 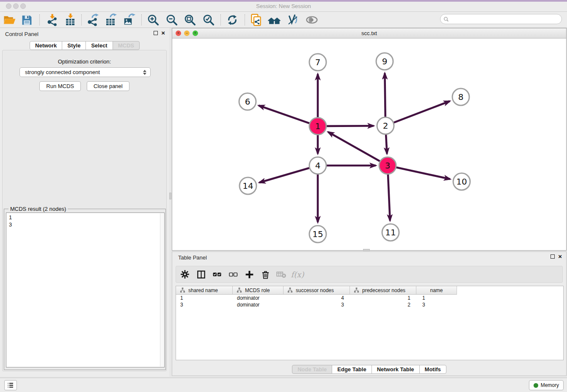 What do you see at coordinates (265, 274) in the screenshot?
I see `delete-columns-button` at bounding box center [265, 274].